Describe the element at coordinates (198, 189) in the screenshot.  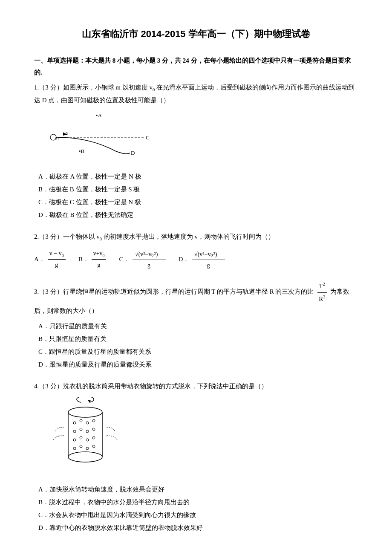
I see `q1-option-b: B．磁极在 B 位置，极性一定是 S 极` at that location.